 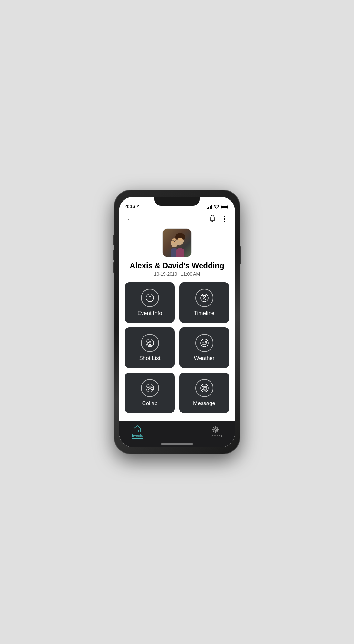 What do you see at coordinates (150, 348) in the screenshot?
I see `shot-list-tile: Shot List` at bounding box center [150, 348].